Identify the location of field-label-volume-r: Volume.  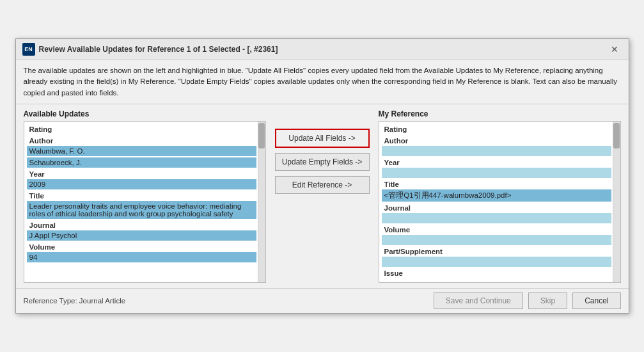
(496, 230).